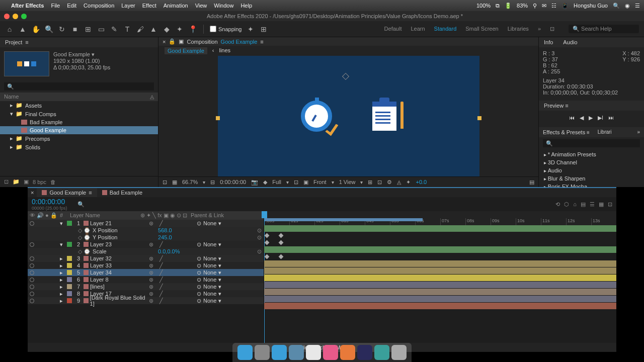  I want to click on folder-solids: ▸ 📁 Solids, so click(79, 147).